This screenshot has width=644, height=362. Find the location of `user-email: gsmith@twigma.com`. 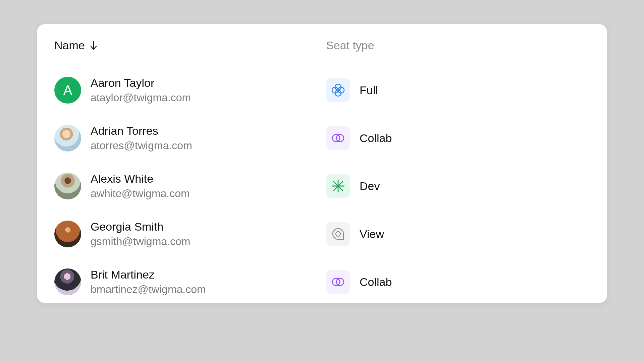

user-email: gsmith@twigma.com is located at coordinates (140, 241).